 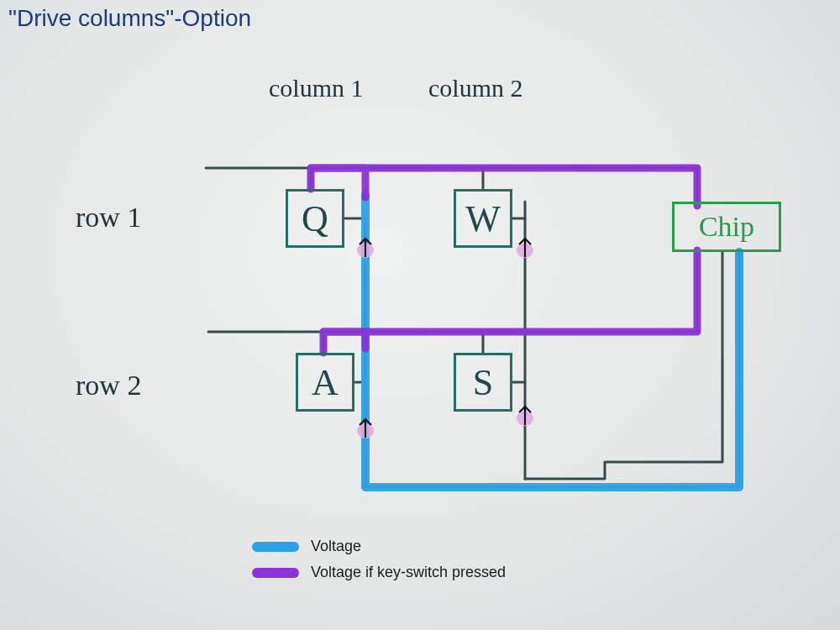 What do you see at coordinates (475, 88) in the screenshot?
I see `column-2-label: column 2` at bounding box center [475, 88].